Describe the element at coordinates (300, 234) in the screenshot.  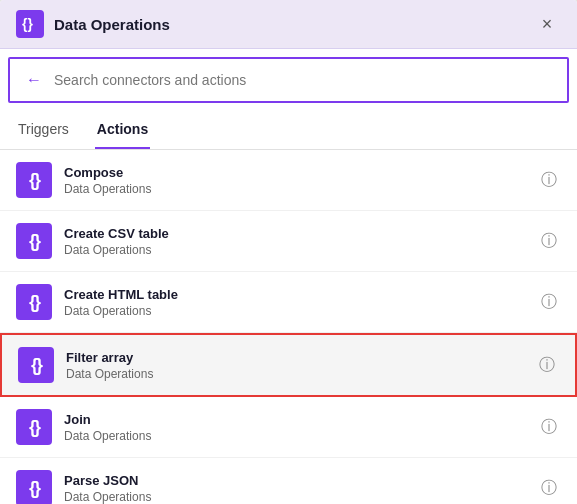
I see `action-name-create-csv: Create CSV table` at that location.